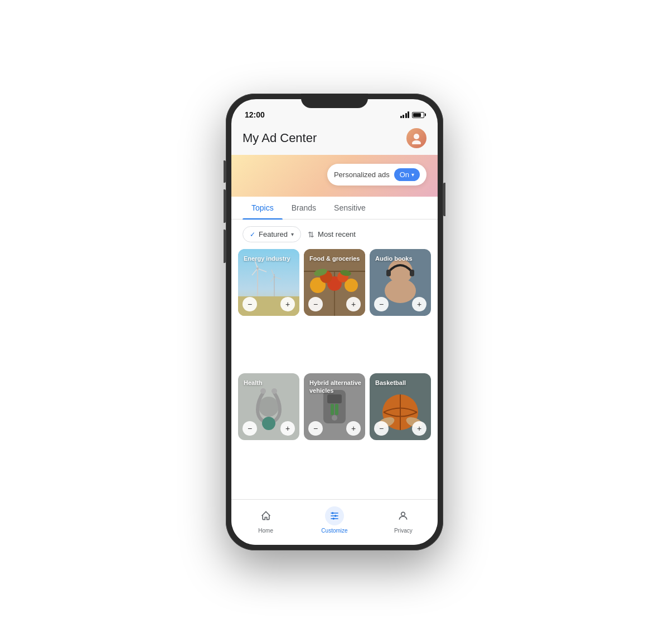 Image resolution: width=669 pixels, height=644 pixels. I want to click on energy-controls: − +, so click(269, 304).